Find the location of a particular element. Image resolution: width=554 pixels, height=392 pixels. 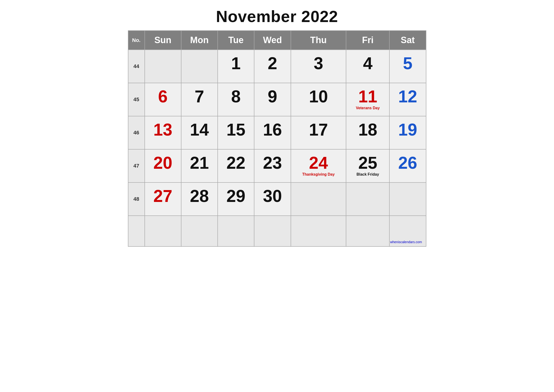

day-number: 15 is located at coordinates (236, 130).